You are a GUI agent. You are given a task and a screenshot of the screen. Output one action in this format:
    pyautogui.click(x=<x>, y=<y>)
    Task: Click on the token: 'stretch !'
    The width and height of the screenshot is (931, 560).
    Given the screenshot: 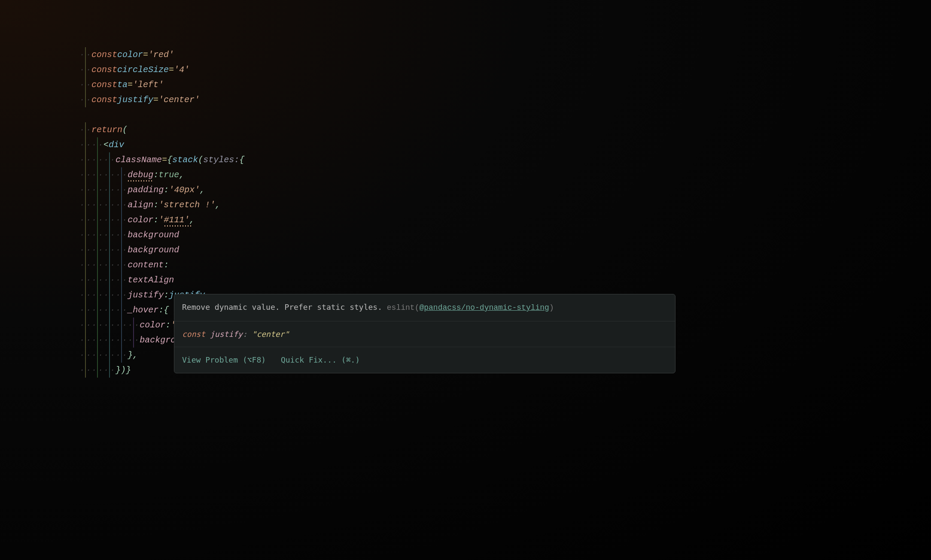 What is the action you would take?
    pyautogui.click(x=187, y=205)
    